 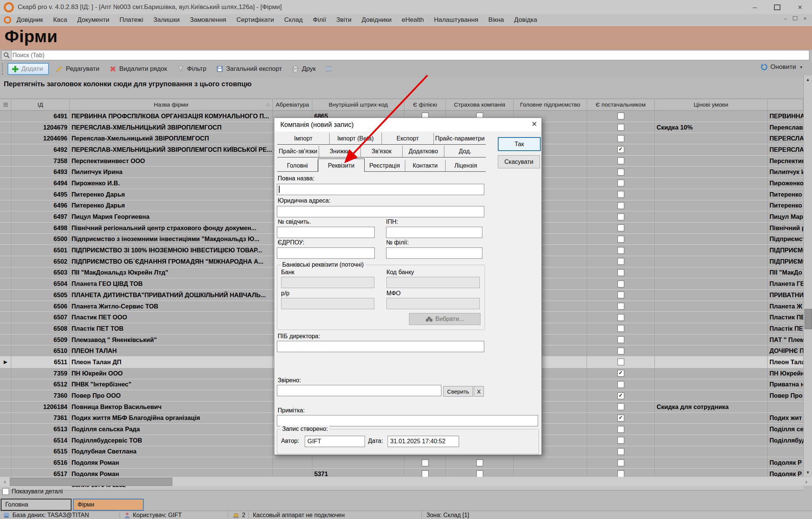 What do you see at coordinates (329, 69) in the screenshot?
I see `columns-button` at bounding box center [329, 69].